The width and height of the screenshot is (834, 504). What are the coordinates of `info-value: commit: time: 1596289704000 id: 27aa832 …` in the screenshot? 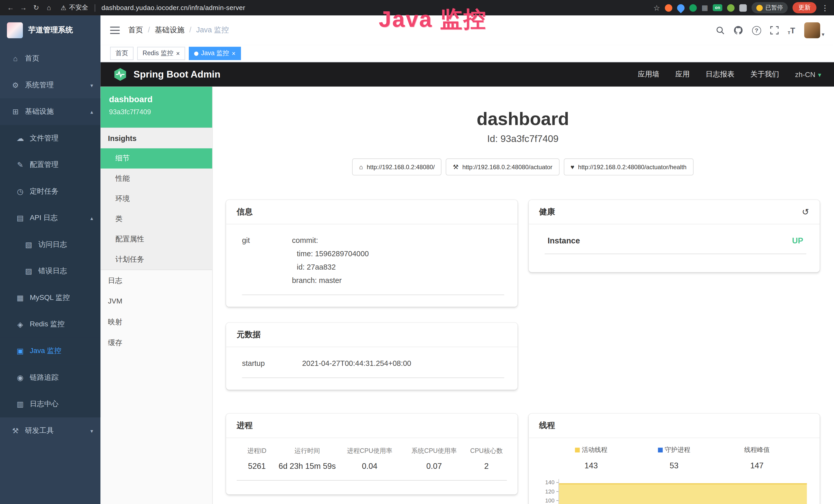 It's located at (398, 260).